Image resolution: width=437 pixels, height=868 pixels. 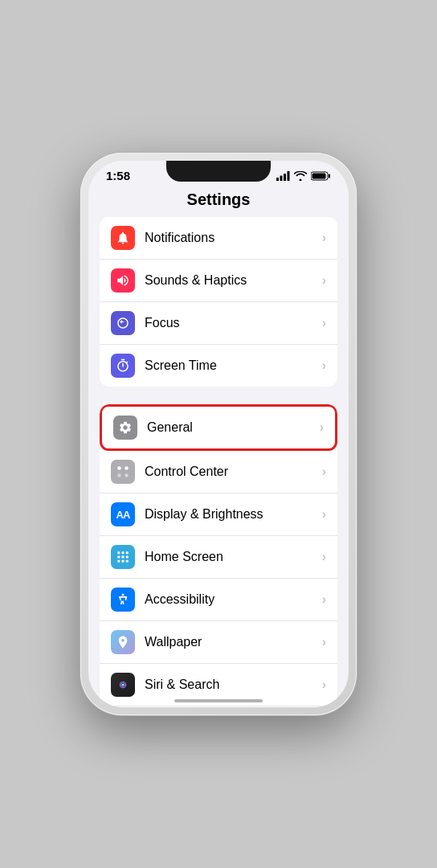 I want to click on controlcenter-chevron: ›, so click(x=325, y=472).